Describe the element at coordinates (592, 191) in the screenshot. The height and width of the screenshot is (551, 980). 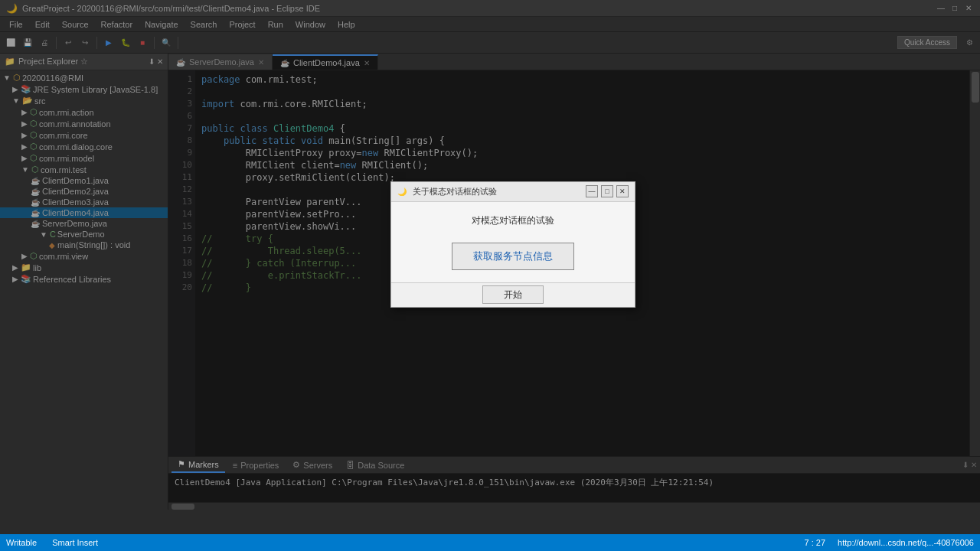
I see `modal-minimize-button: —` at that location.